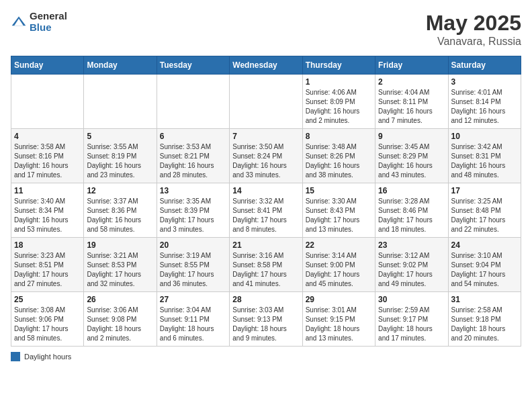 The height and width of the screenshot is (411, 532). I want to click on calendar-week-row: 4Sunrise: 3:58 AM Sunset: 8:16 PM Daylig…, so click(266, 156).